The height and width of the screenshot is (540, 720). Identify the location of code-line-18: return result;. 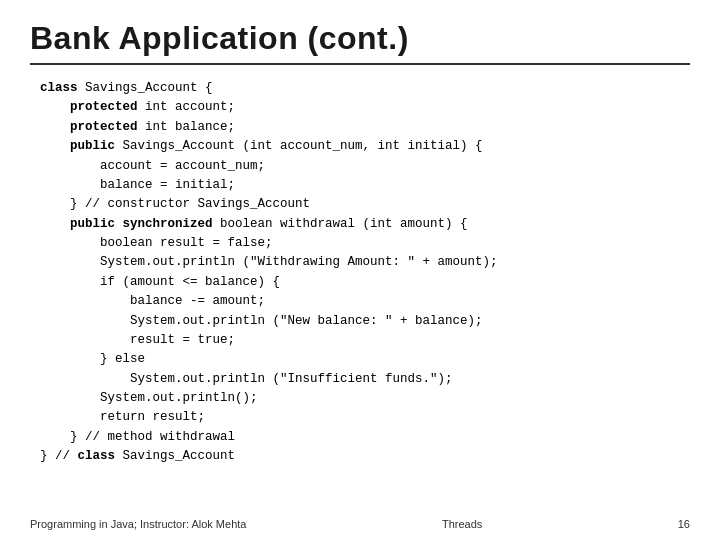
(365, 418).